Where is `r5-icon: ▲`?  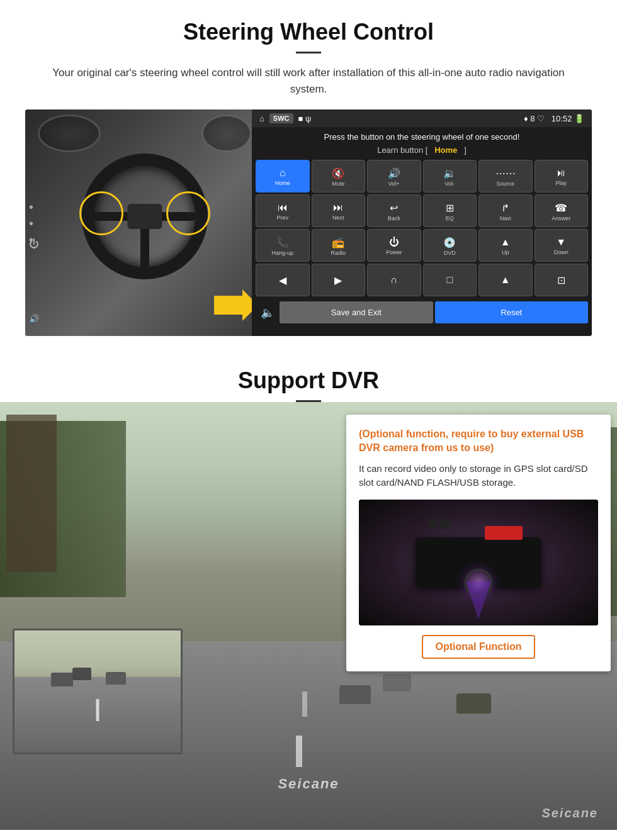
r5-icon: ▲ is located at coordinates (506, 280).